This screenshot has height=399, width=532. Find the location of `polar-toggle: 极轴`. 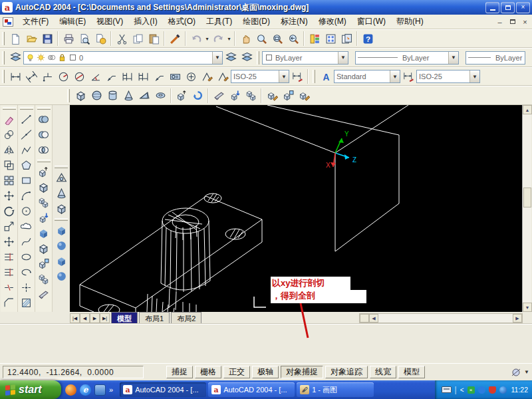

polar-toggle: 极轴 is located at coordinates (265, 372).